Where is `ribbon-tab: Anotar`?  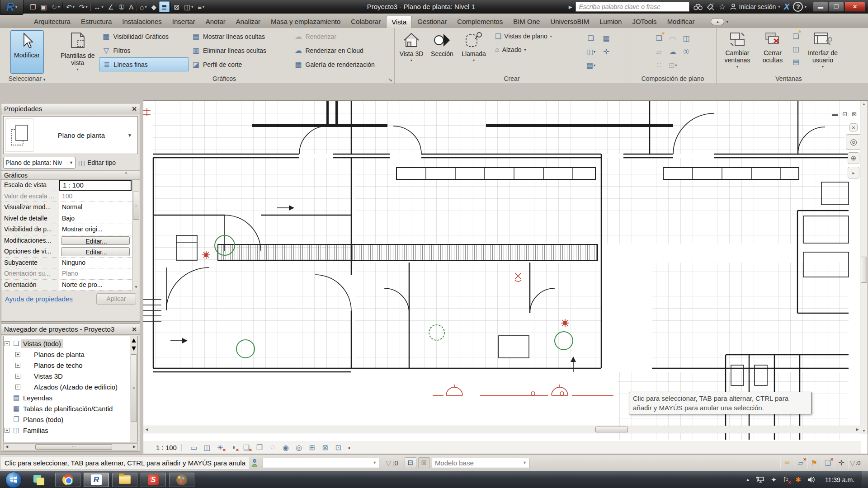 ribbon-tab: Anotar is located at coordinates (216, 22).